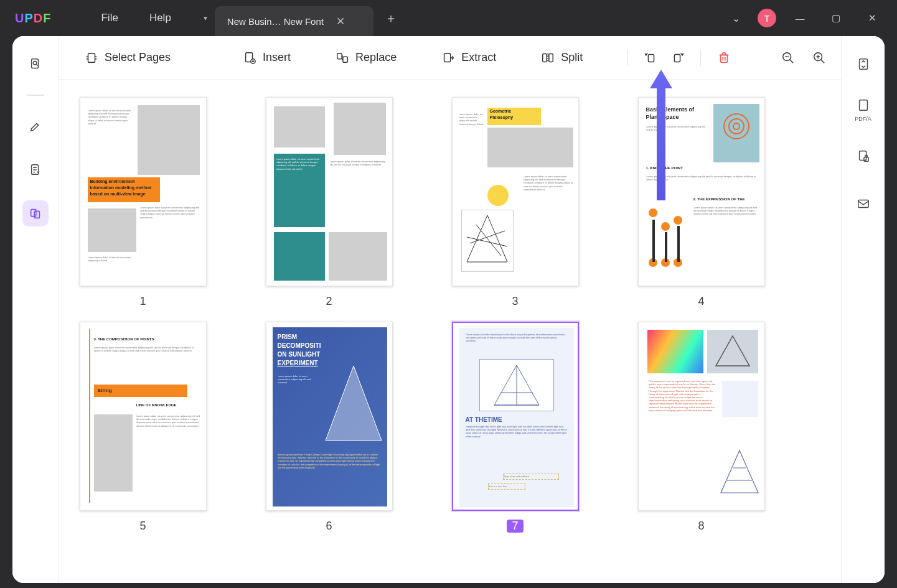 The height and width of the screenshot is (588, 897). I want to click on page4-title1: Basic Elements of, so click(670, 110).